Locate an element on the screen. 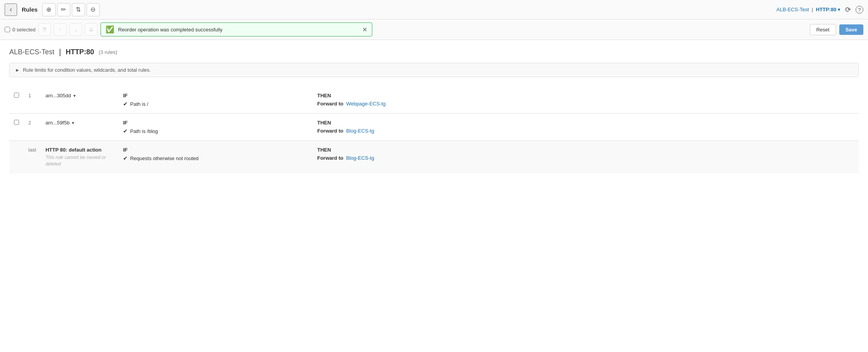 Image resolution: width=868 pixels, height=352 pixels. rule-1-dropdown: ▾ is located at coordinates (75, 96).